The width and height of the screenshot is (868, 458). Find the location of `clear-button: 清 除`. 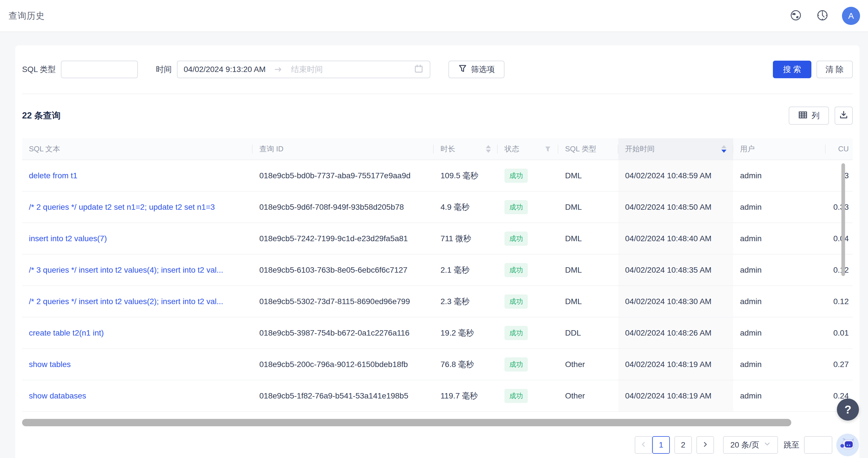

clear-button: 清 除 is located at coordinates (835, 69).